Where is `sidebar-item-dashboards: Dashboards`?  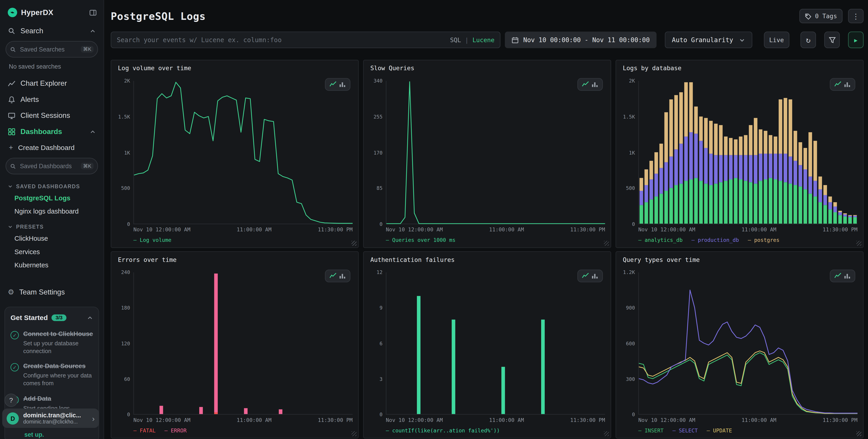 sidebar-item-dashboards: Dashboards is located at coordinates (52, 131).